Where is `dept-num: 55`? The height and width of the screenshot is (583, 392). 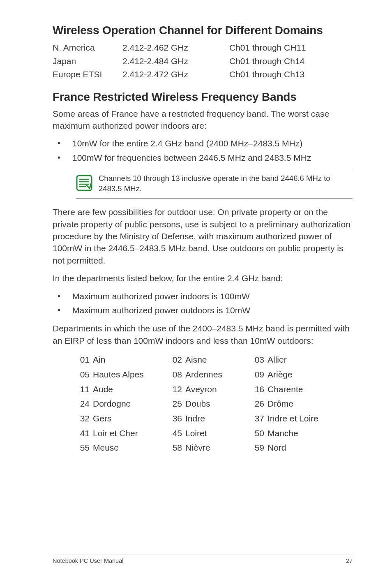
dept-num: 55 is located at coordinates (83, 448).